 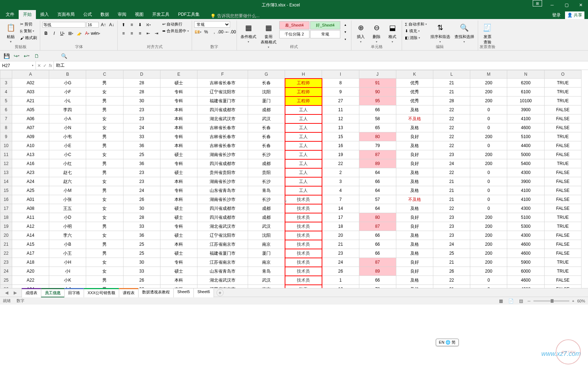 What do you see at coordinates (10, 14) in the screenshot?
I see `tab-file: 文件` at bounding box center [10, 14].